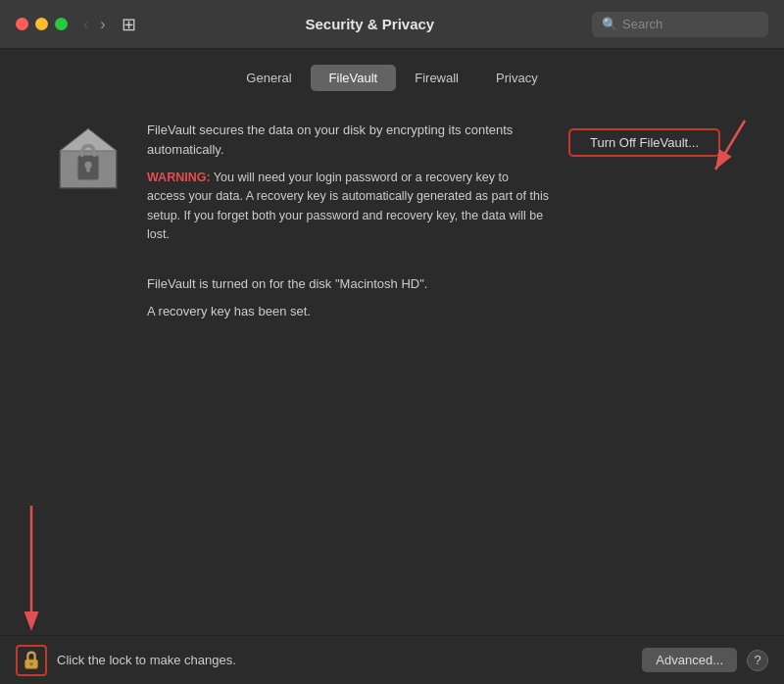 The width and height of the screenshot is (784, 684). Describe the element at coordinates (610, 24) in the screenshot. I see `search-icon: 🔍` at that location.